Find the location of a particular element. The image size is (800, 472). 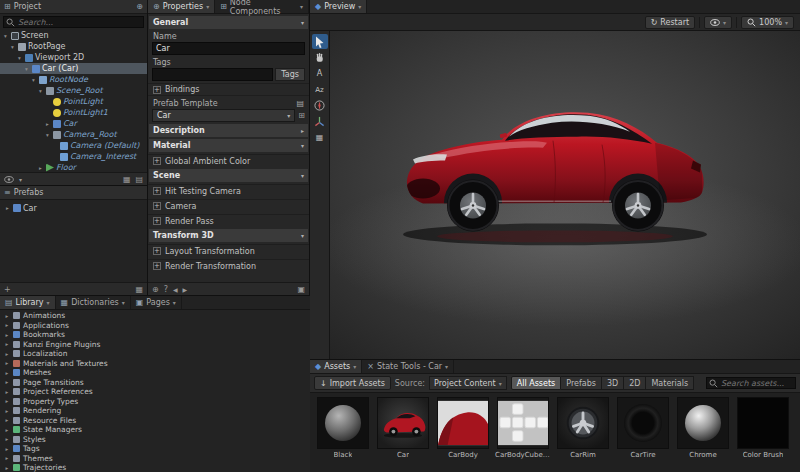

pan-tool is located at coordinates (320, 58).